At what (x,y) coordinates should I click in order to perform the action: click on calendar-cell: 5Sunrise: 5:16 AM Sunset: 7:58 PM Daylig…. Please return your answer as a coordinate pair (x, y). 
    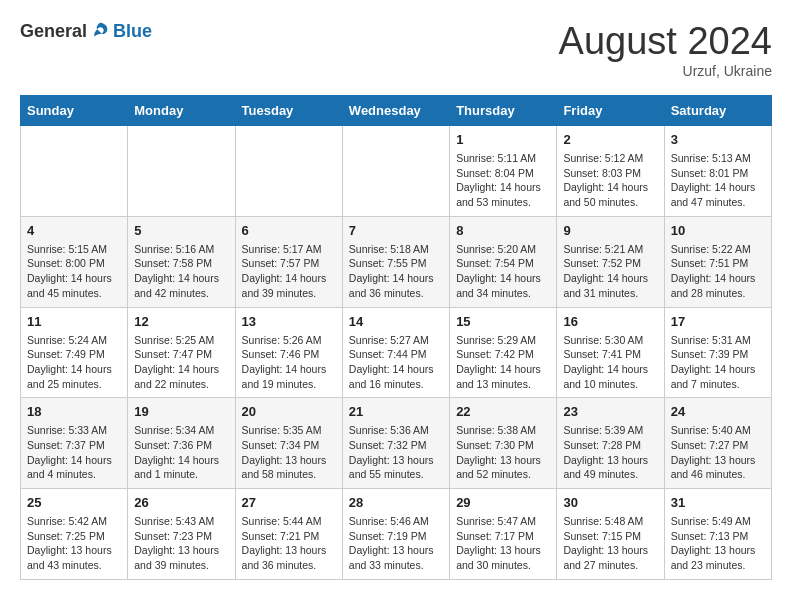
    Looking at the image, I should click on (182, 262).